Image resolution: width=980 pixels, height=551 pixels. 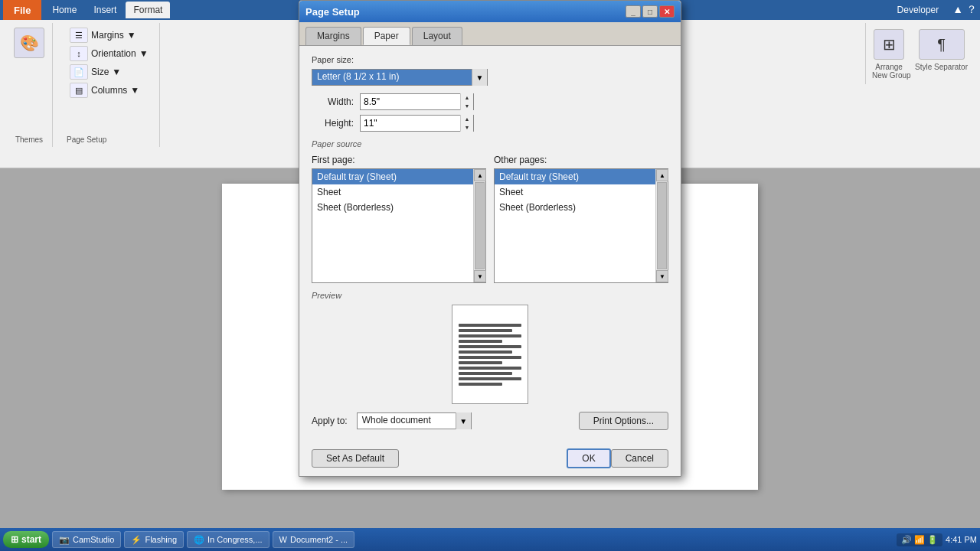 I want to click on first-page-item-1: Sheet, so click(x=393, y=192).